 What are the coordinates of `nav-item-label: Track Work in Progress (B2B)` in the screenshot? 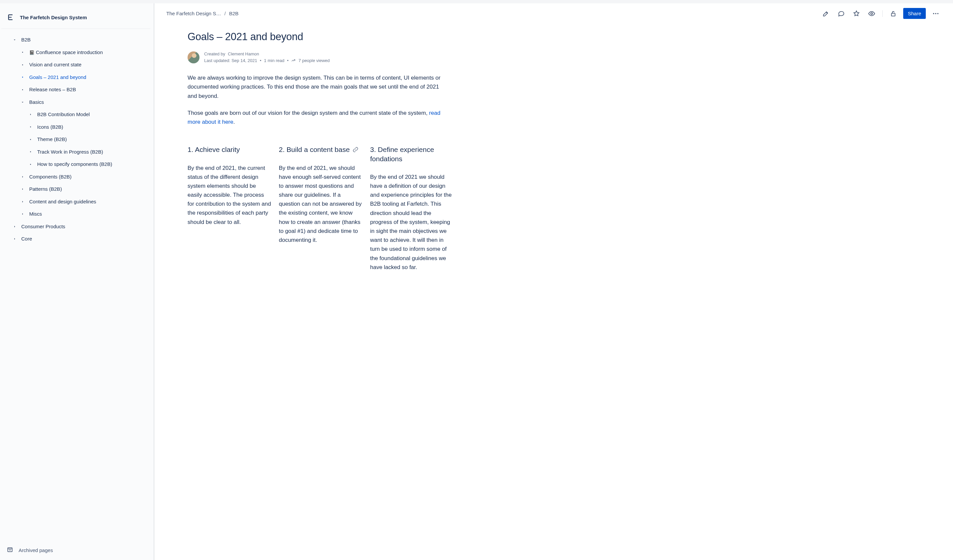 It's located at (70, 152).